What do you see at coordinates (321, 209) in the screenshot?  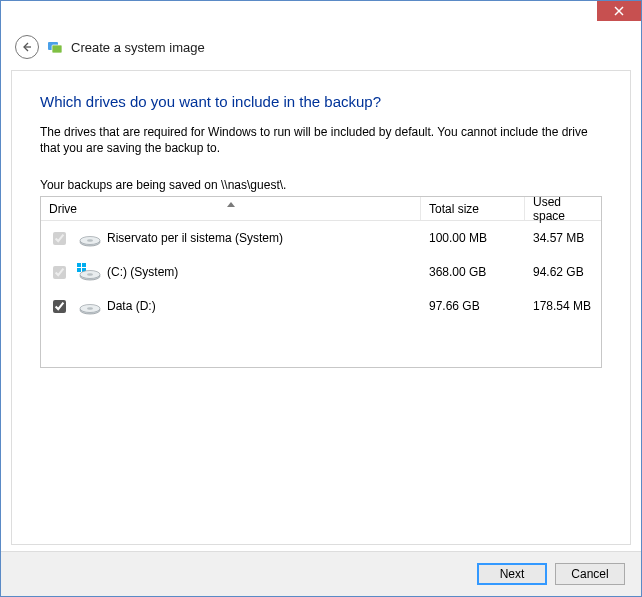 I see `table-header-row: Drive Total size Used space` at bounding box center [321, 209].